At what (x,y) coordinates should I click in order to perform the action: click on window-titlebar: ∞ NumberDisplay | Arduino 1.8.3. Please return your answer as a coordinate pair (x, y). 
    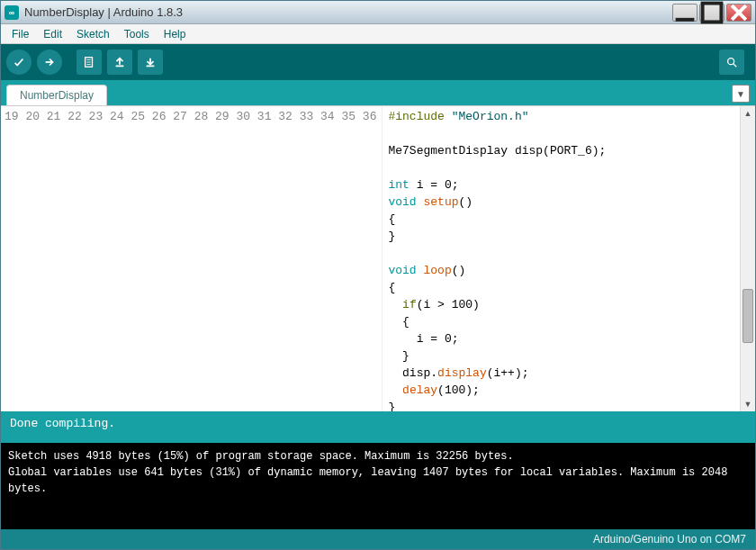
    Looking at the image, I should click on (378, 13).